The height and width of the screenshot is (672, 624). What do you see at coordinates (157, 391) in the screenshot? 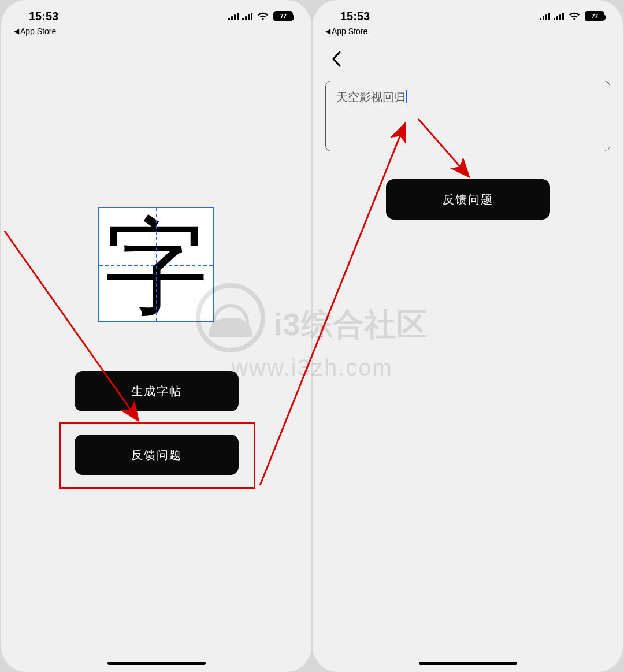
I see `generate-copybook-button: 生成字帖` at bounding box center [157, 391].